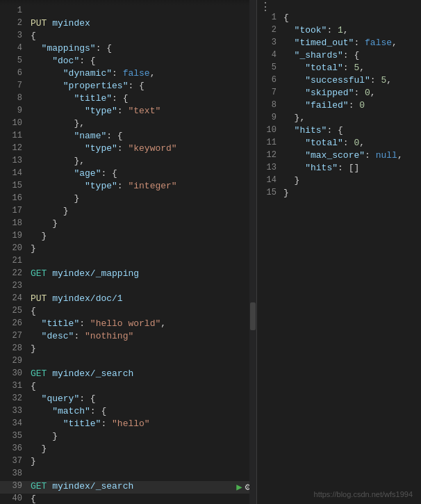  I want to click on line-content: "desc": "nothing", so click(140, 336).